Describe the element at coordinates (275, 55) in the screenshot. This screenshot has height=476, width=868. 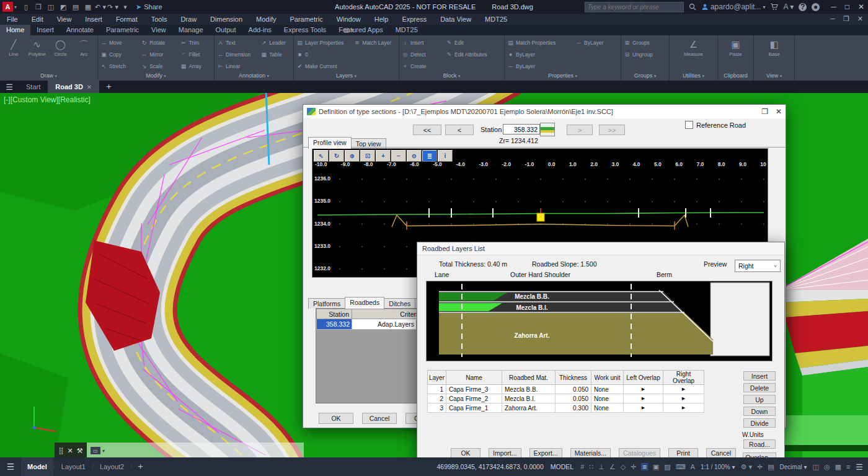
I see `ribbon-button: ▦Table` at that location.